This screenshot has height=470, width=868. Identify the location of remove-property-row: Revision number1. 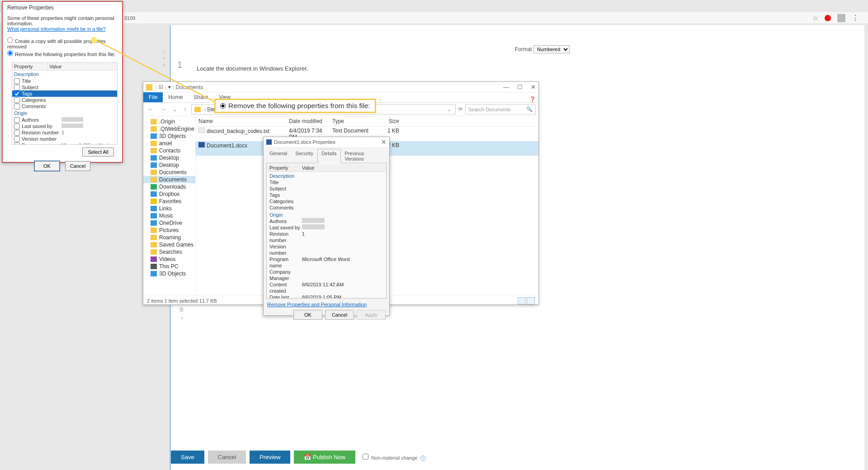
(65, 133).